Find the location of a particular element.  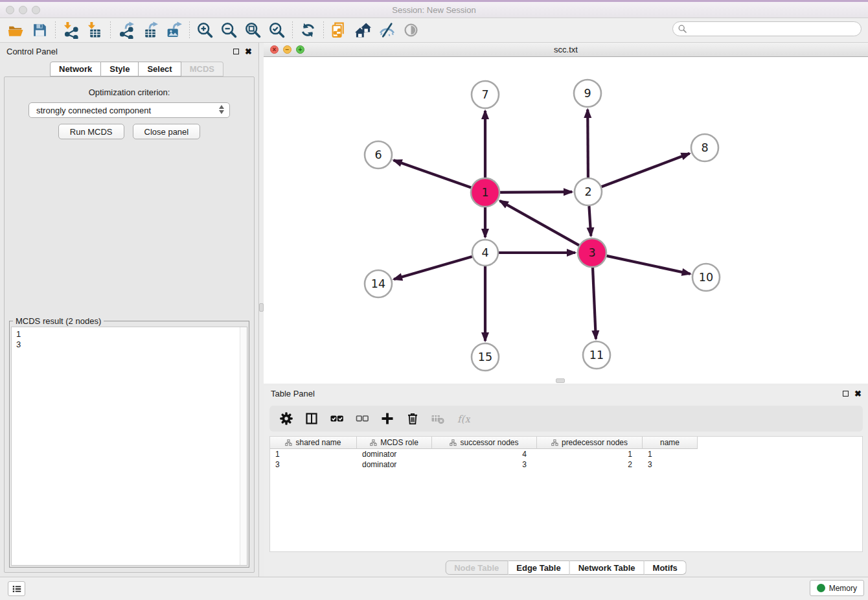

column-header-successor-nodes: successor nodes is located at coordinates (485, 443).